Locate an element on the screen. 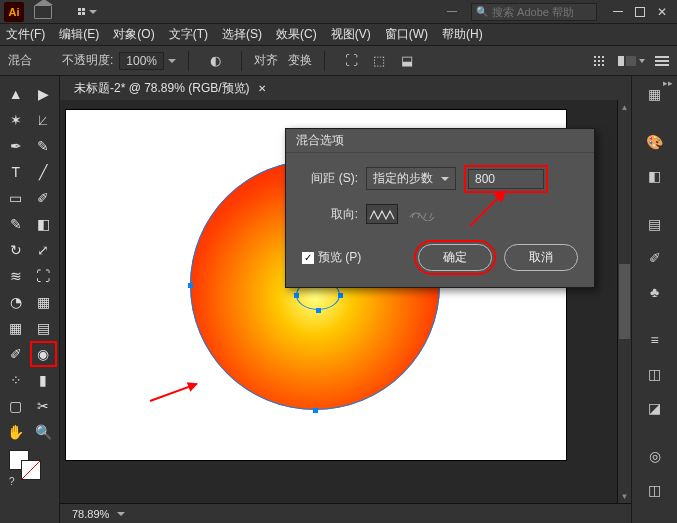 This screenshot has width=677, height=523. color-panel-icon: 🎨 is located at coordinates (655, 142).